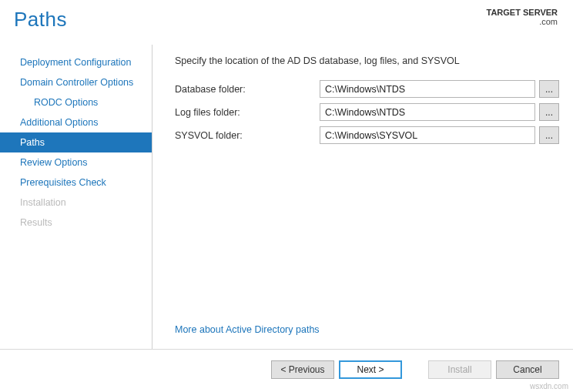 The height and width of the screenshot is (392, 573). Describe the element at coordinates (427, 136) in the screenshot. I see `input-sysvol-folder` at that location.